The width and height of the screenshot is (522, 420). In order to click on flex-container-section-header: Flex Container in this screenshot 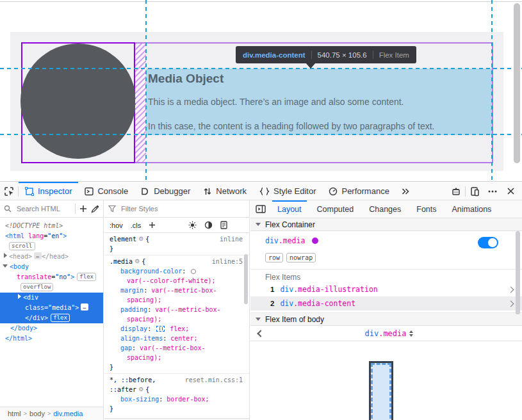, I will do `click(386, 225)`.